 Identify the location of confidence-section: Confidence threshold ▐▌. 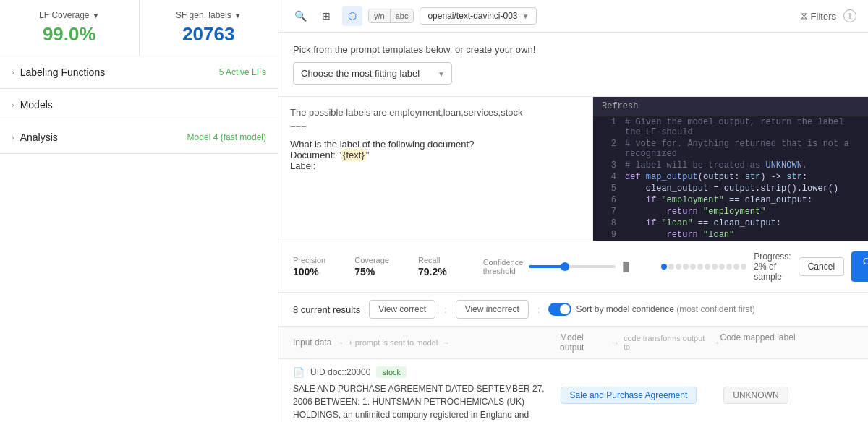
(558, 267).